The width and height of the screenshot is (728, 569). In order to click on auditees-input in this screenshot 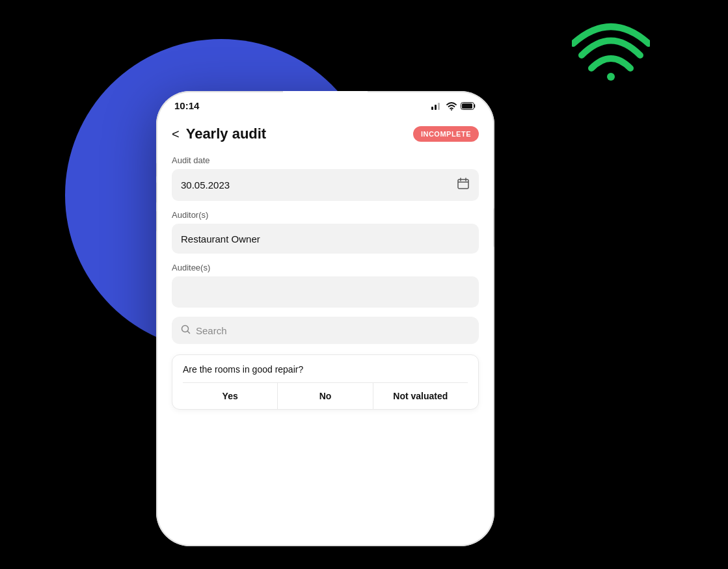, I will do `click(325, 292)`.